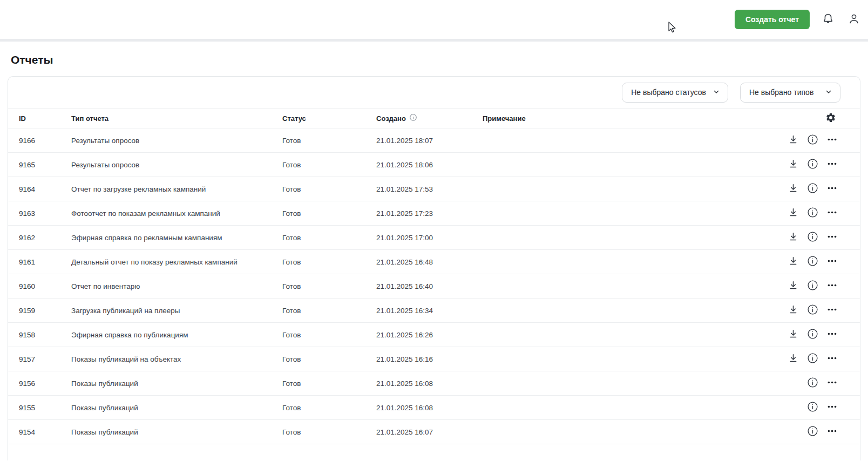  I want to click on cell-id: 9157, so click(45, 360).